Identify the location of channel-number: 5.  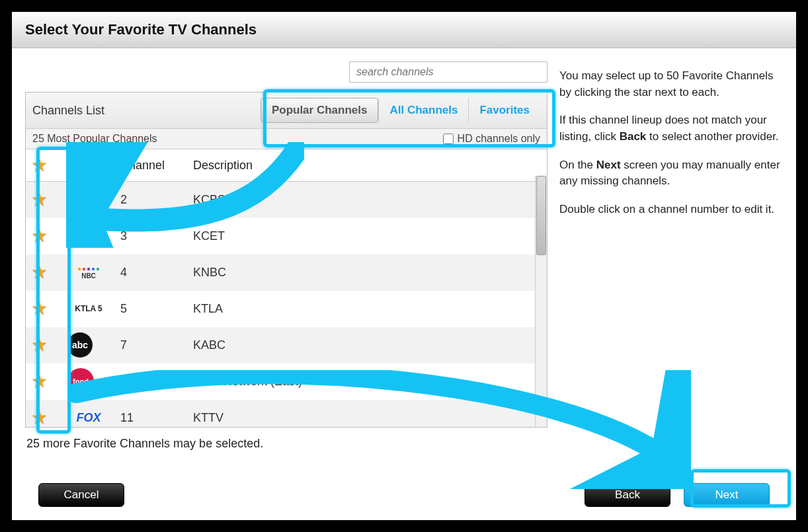
(151, 309).